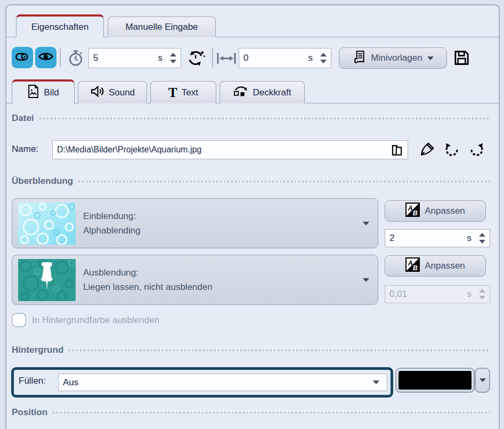 The height and width of the screenshot is (429, 504). What do you see at coordinates (70, 383) in the screenshot?
I see `fill-value: Aus` at bounding box center [70, 383].